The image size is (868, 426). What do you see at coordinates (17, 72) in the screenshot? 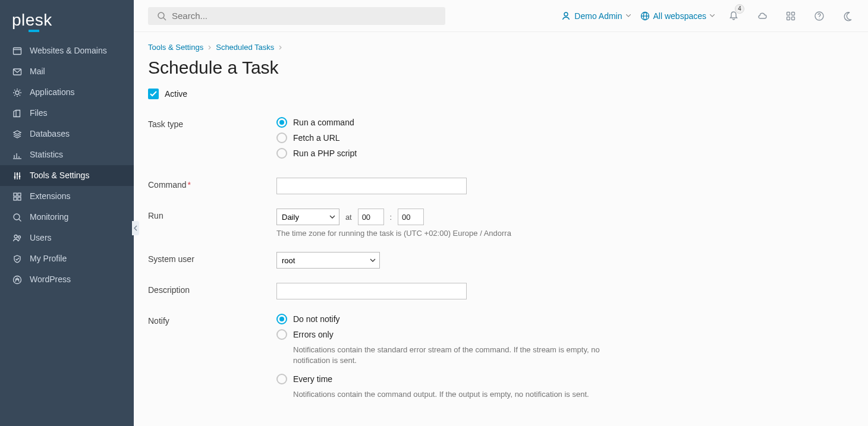
I see `sidebar-item-mail-icon` at bounding box center [17, 72].